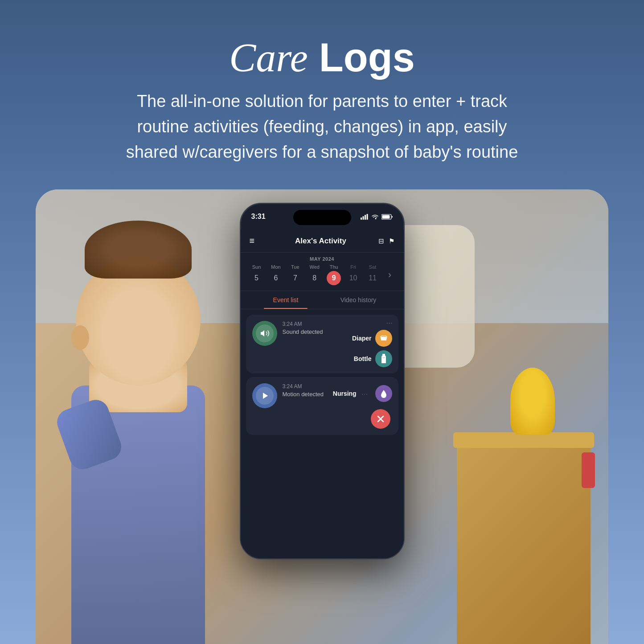 The image size is (644, 644). I want to click on event-desc-2: Motion detected, so click(305, 394).